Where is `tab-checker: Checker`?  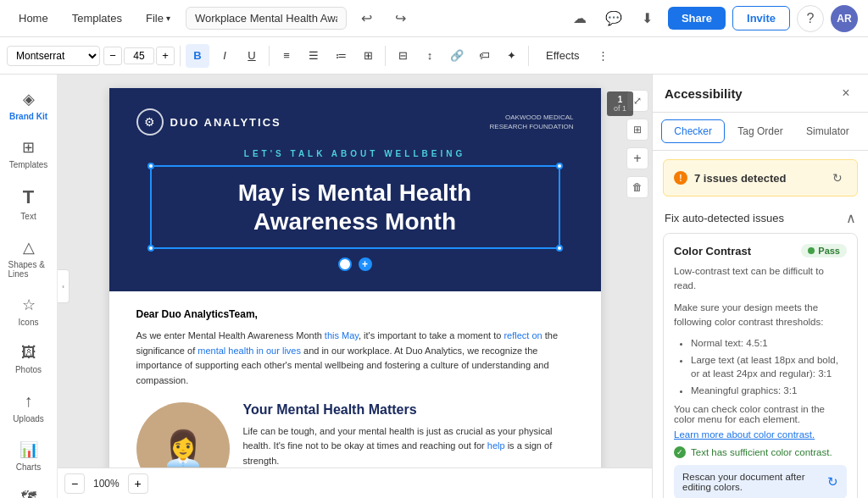
tab-checker: Checker is located at coordinates (693, 131).